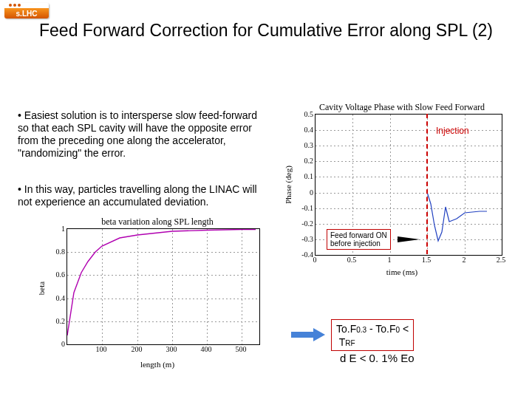 Image resolution: width=532 pixels, height=399 pixels. What do you see at coordinates (372, 329) in the screenshot?
I see `equation-line1: To.F0.3 - To.F0 <` at bounding box center [372, 329].